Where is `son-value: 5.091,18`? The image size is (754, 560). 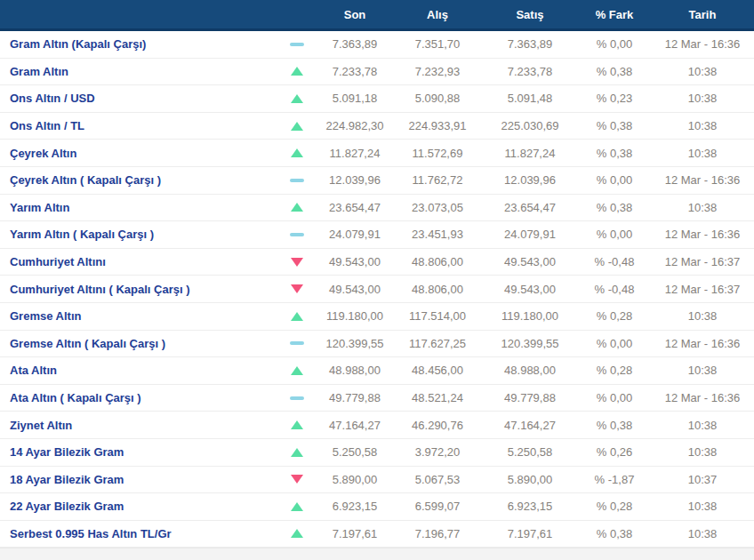 son-value: 5.091,18 is located at coordinates (355, 98).